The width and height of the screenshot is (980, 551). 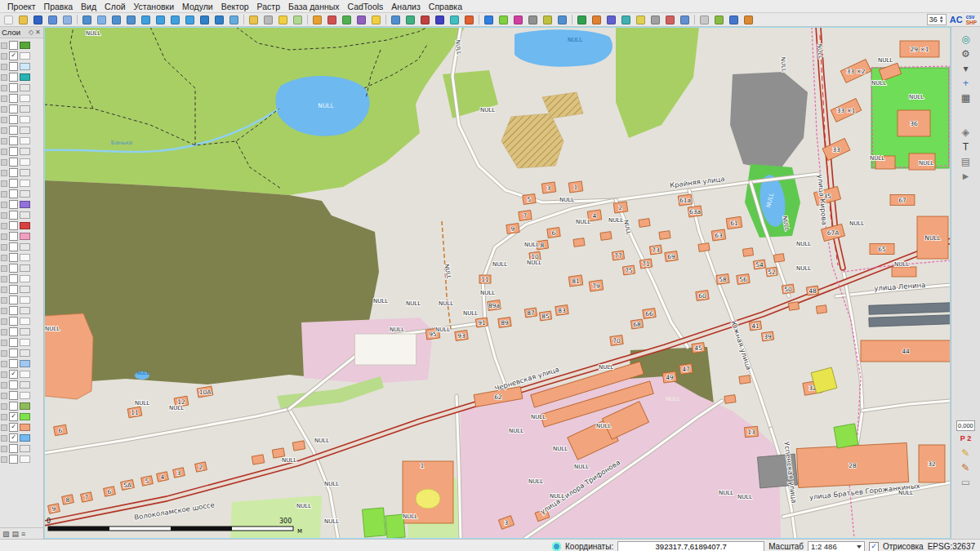 What do you see at coordinates (965, 426) in the screenshot?
I see `rotation-spinner: 0,000` at bounding box center [965, 426].